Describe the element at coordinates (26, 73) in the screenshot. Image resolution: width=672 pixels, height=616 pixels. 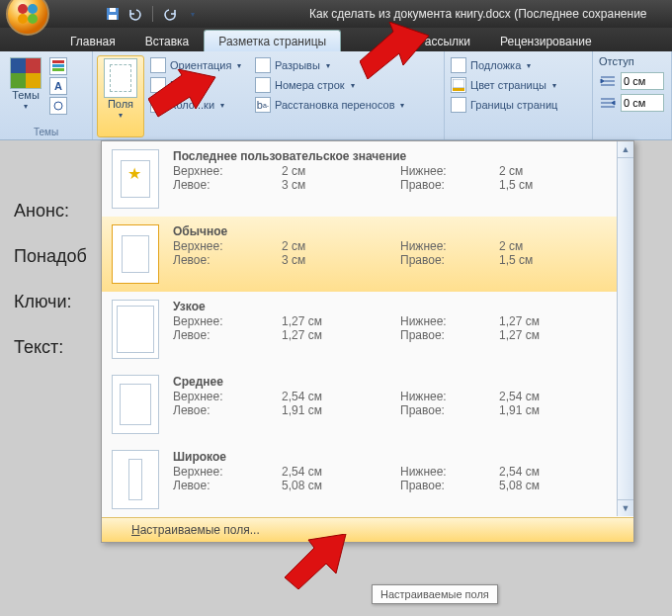
I see `themes-icon` at that location.